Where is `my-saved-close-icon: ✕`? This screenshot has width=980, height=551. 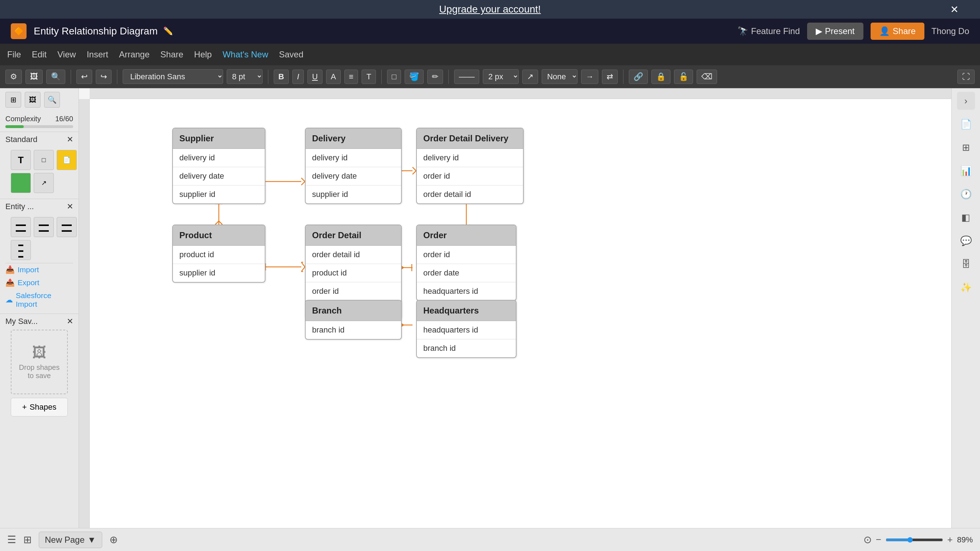 my-saved-close-icon: ✕ is located at coordinates (70, 321).